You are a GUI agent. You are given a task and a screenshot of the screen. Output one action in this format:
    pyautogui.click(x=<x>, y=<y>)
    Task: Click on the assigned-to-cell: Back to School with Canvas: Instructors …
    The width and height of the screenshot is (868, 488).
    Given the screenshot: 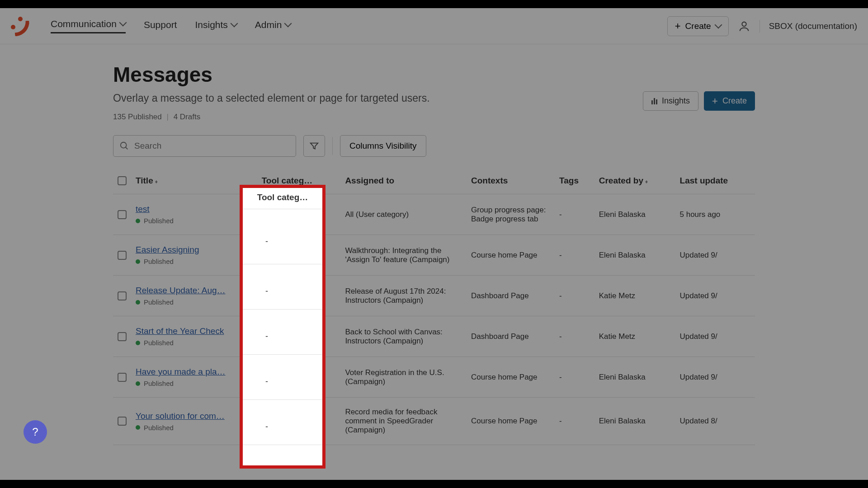 What is the action you would take?
    pyautogui.click(x=403, y=337)
    